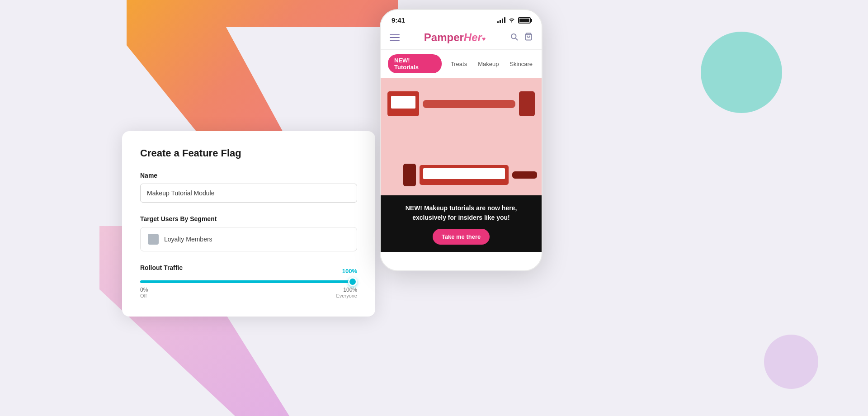 The image size is (868, 416). What do you see at coordinates (249, 239) in the screenshot?
I see `segment-box: Loyalty Members` at bounding box center [249, 239].